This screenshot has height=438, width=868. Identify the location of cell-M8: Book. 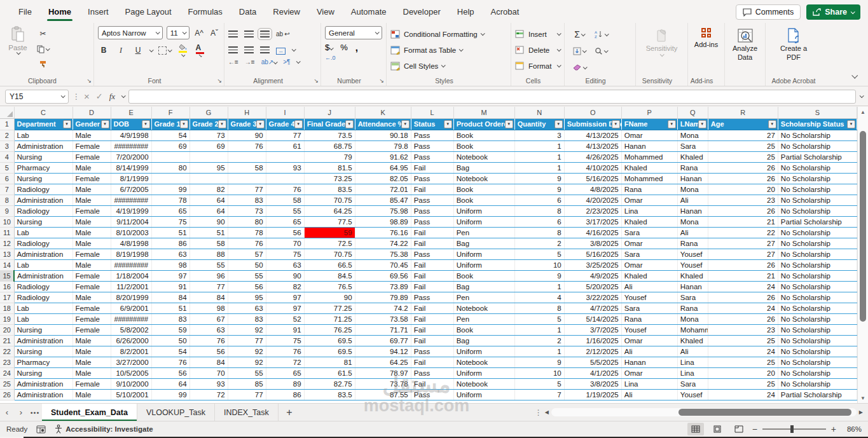
(484, 200).